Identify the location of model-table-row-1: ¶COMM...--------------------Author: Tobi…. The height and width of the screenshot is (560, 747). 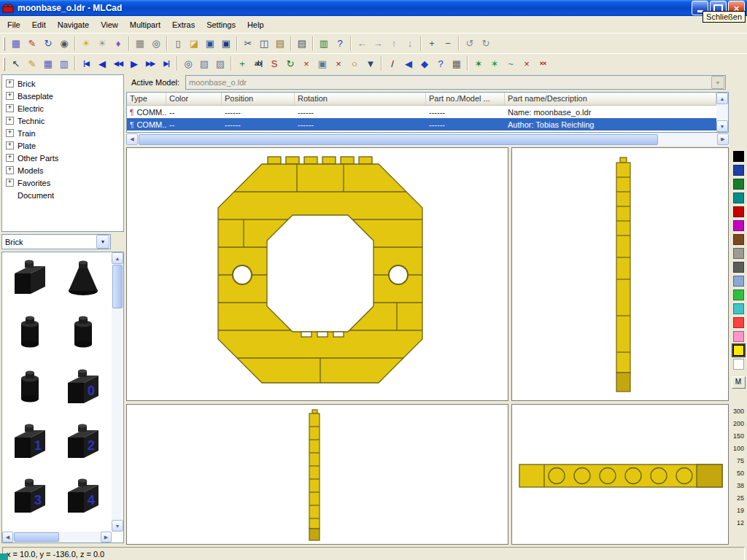
(422, 124).